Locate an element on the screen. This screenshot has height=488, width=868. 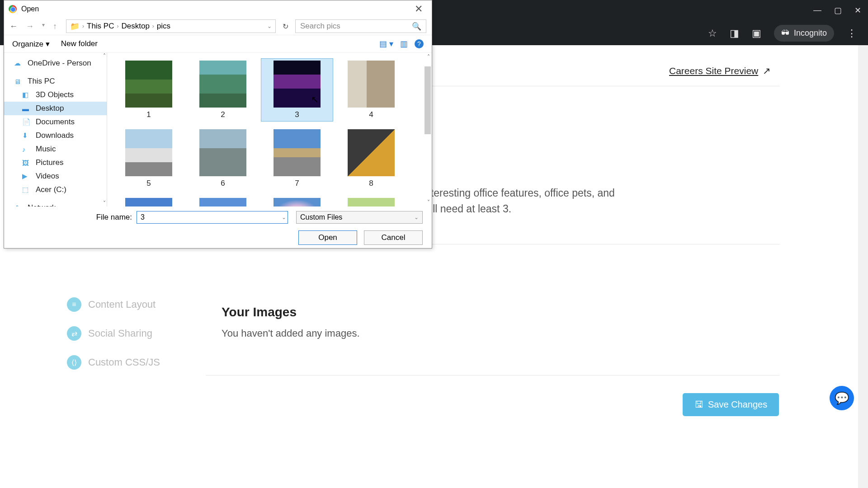
folder-icon: 📁 is located at coordinates (75, 26).